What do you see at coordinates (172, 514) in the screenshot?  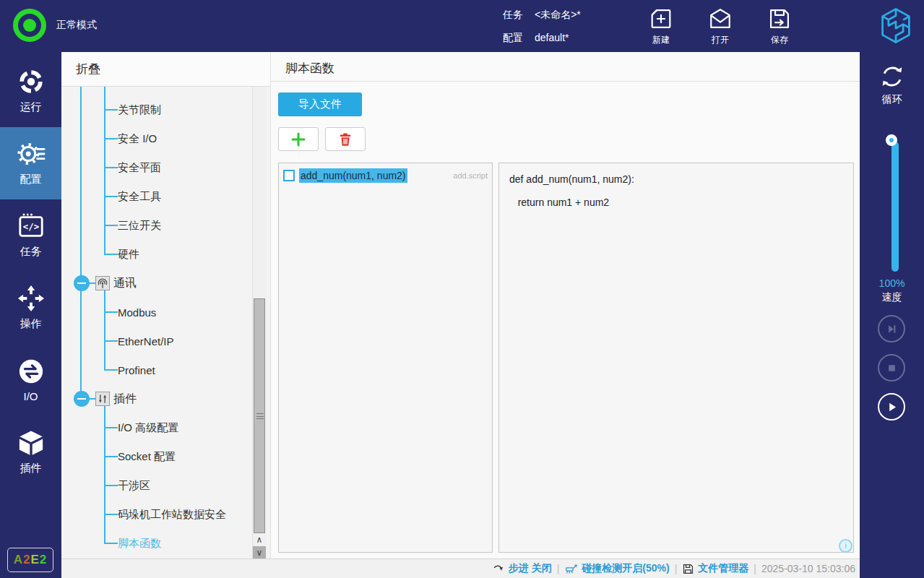 I see `tree-item-label: 码垛机工作站数据安全` at bounding box center [172, 514].